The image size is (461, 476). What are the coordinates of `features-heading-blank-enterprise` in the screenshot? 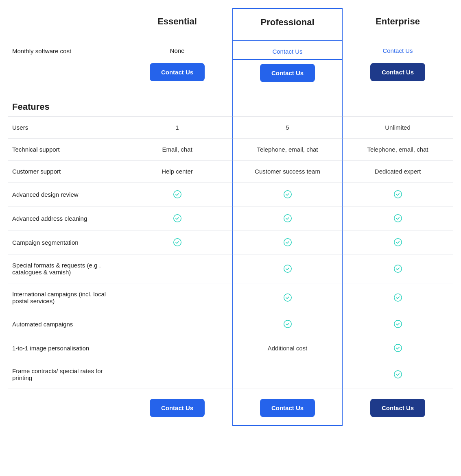 It's located at (398, 103).